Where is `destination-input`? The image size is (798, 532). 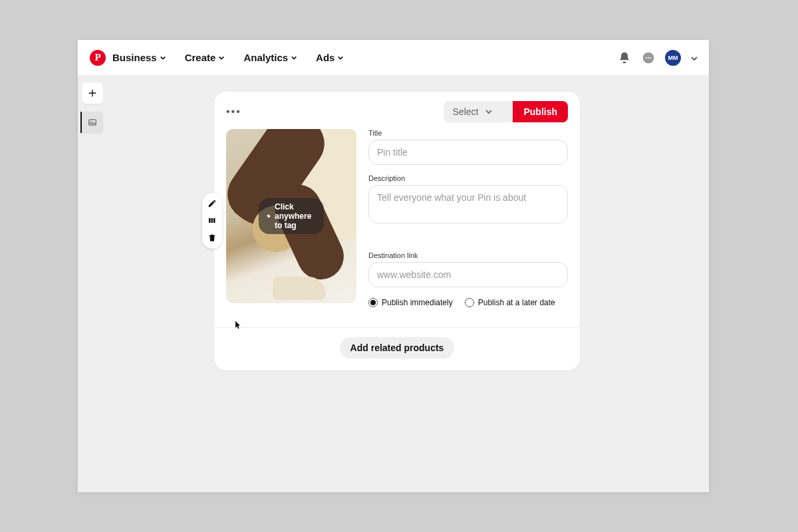 destination-input is located at coordinates (468, 275).